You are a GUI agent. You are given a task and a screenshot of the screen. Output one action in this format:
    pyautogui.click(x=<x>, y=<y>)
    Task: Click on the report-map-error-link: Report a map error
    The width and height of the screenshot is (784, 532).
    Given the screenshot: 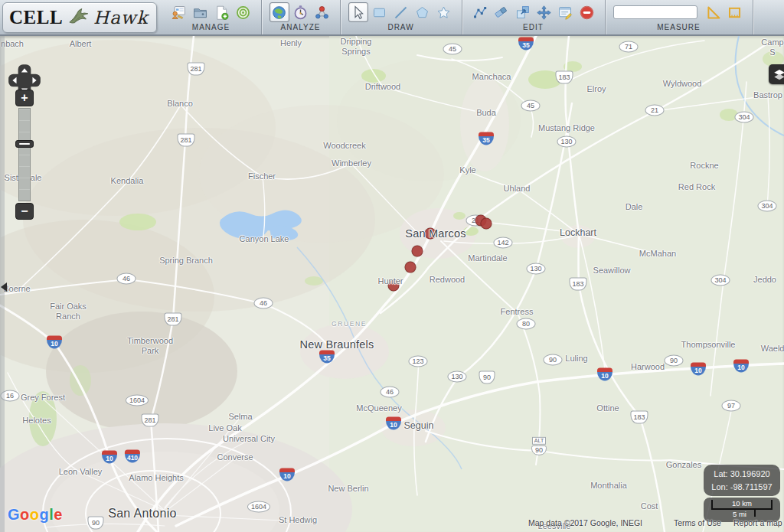 What is the action you would take?
    pyautogui.click(x=759, y=524)
    